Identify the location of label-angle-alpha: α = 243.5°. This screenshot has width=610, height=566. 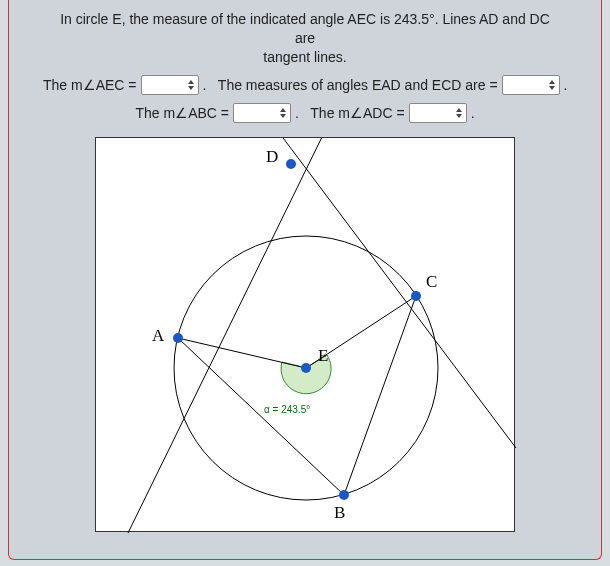
(287, 410).